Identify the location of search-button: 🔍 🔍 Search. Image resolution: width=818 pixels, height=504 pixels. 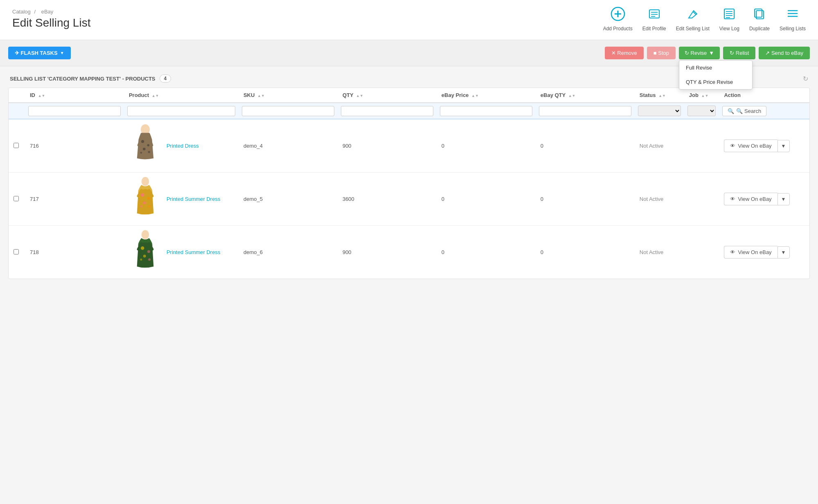
(744, 111).